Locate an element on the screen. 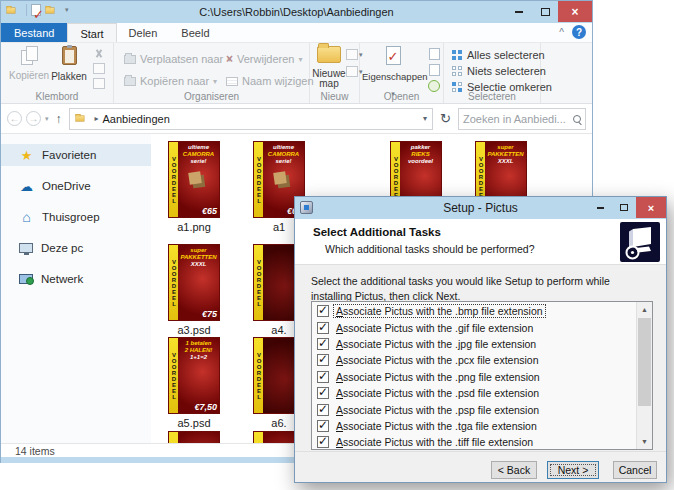  move-to-button: Verplaatsen naar ▾ is located at coordinates (178, 59).